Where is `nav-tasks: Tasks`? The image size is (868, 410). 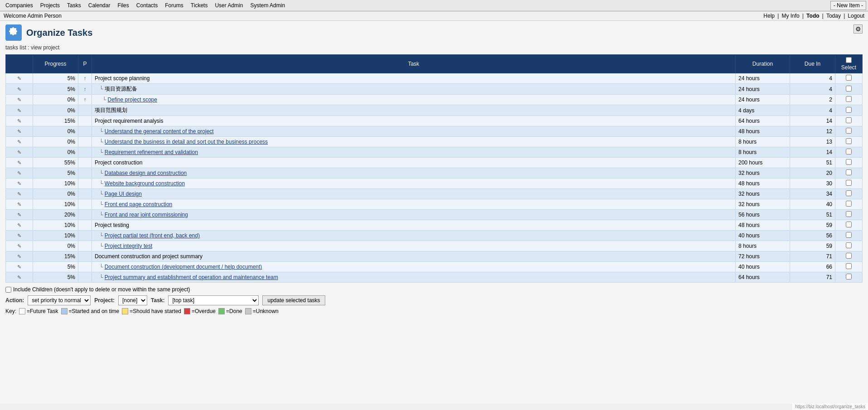
nav-tasks: Tasks is located at coordinates (74, 5).